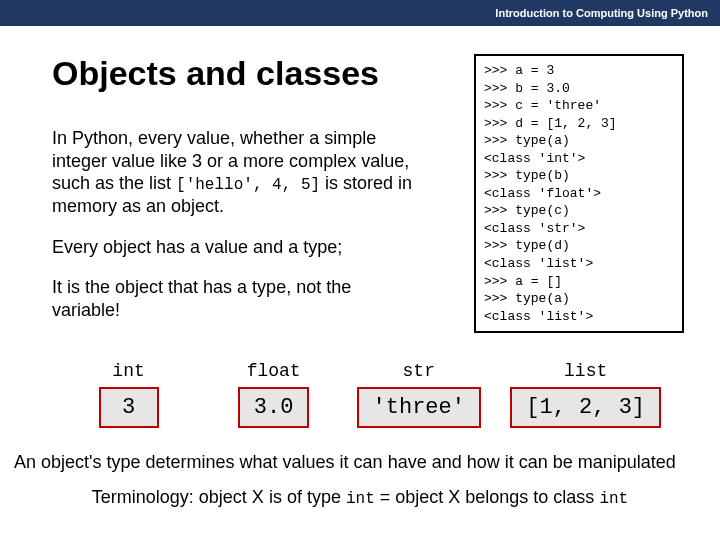  Describe the element at coordinates (128, 371) in the screenshot. I see `type-label-int: int` at that location.